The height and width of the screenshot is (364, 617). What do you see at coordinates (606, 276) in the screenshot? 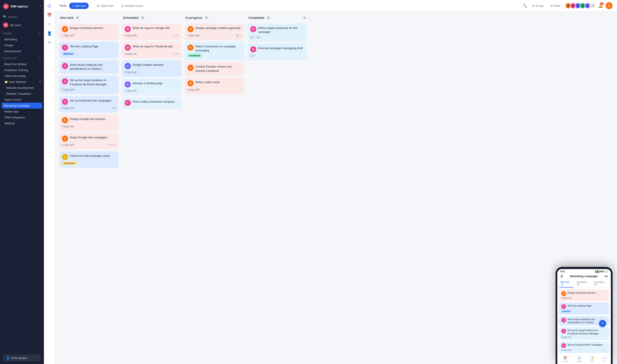
I see `more-icon: •••` at bounding box center [606, 276].